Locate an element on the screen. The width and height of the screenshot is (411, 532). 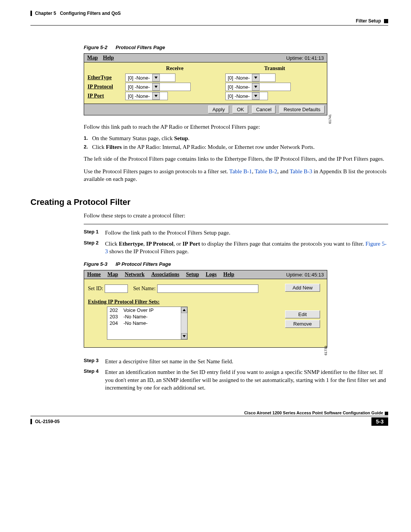
remove-button: Remove is located at coordinates (303, 324).